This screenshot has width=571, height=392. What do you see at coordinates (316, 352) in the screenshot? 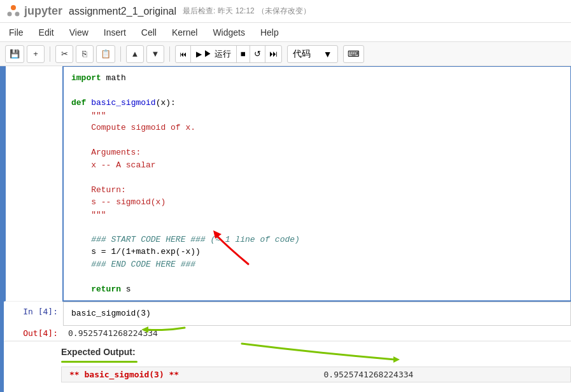
I see `expected-title: Expected Output:` at bounding box center [316, 352].